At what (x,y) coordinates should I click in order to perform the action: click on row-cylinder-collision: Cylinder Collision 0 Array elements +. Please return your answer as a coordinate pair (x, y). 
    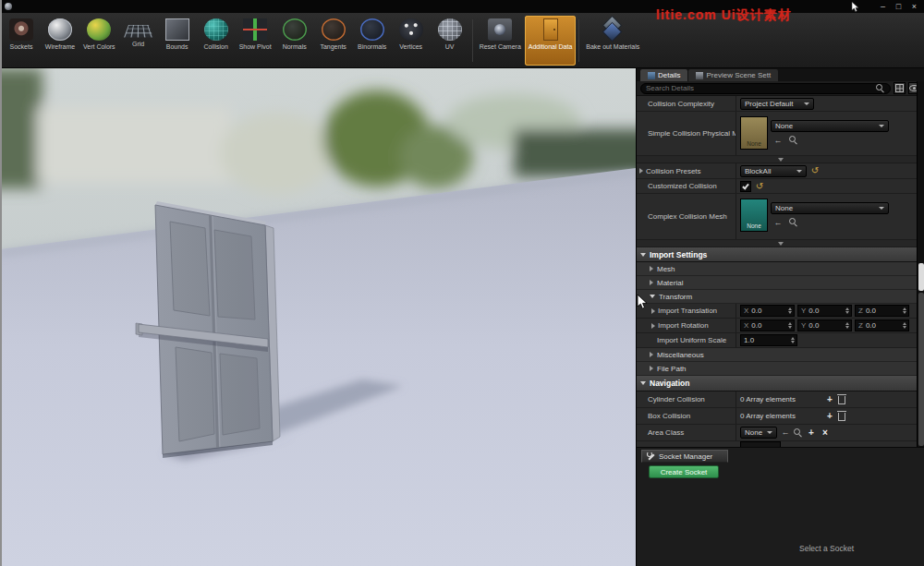
    Looking at the image, I should click on (780, 400).